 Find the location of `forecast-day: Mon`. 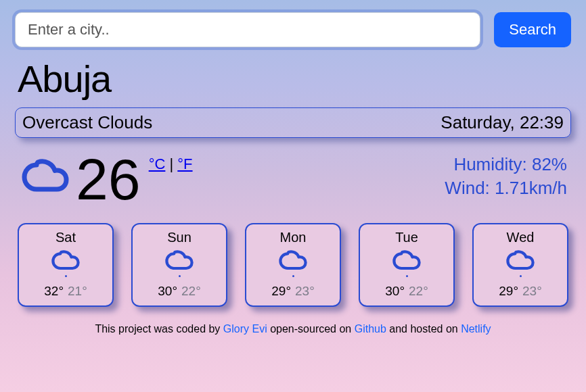

forecast-day: Mon is located at coordinates (293, 238).